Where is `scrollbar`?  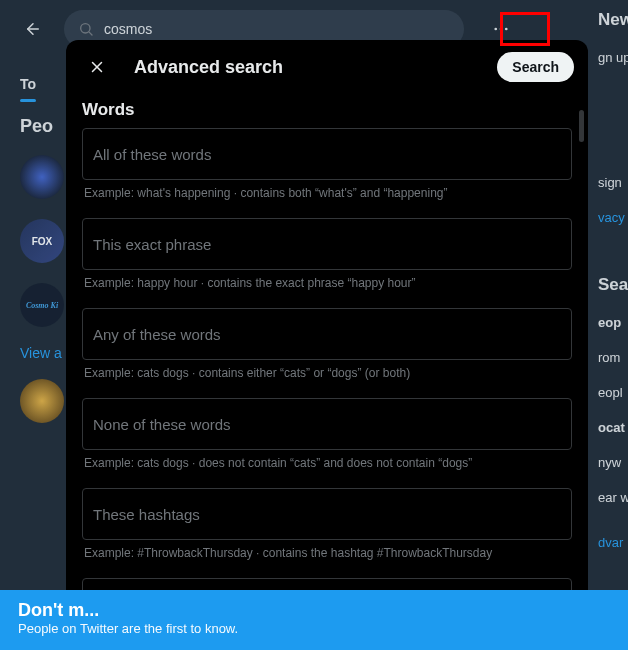 scrollbar is located at coordinates (582, 126).